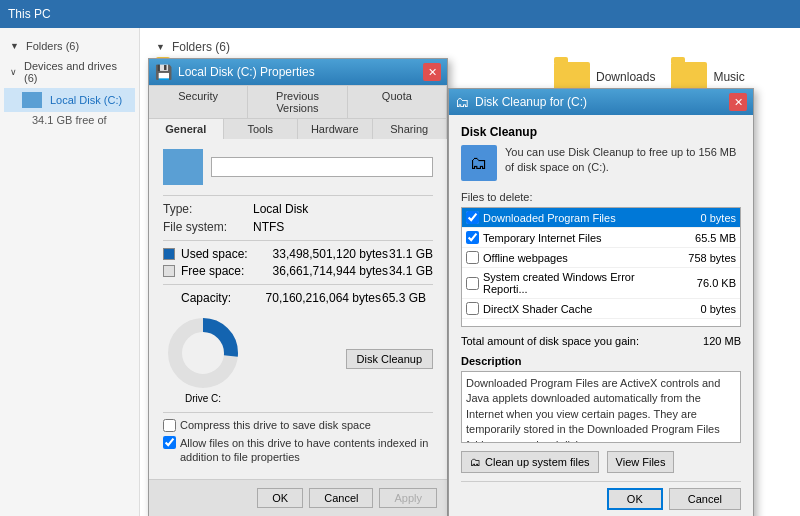 Image resolution: width=800 pixels, height=516 pixels. I want to click on compress-checkbox, so click(170, 426).